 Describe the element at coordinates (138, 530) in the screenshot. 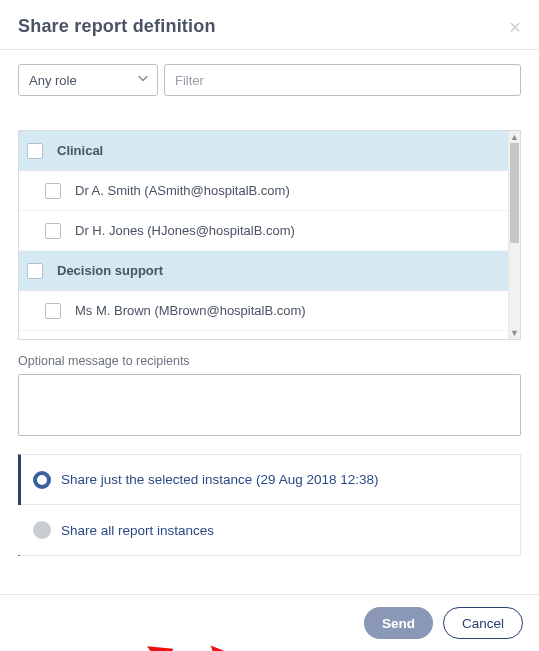

I see `option-label: Share all report instances` at that location.